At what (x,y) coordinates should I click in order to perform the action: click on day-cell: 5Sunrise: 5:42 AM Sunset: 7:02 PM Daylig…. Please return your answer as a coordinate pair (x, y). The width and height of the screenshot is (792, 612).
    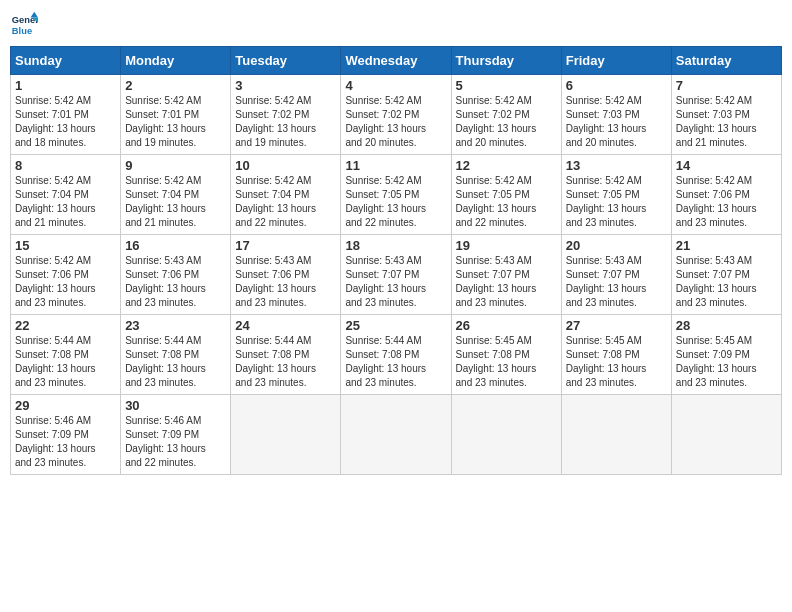
    Looking at the image, I should click on (506, 115).